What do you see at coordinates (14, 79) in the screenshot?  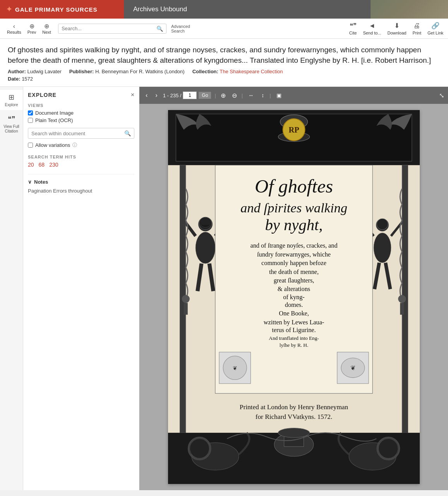 I see `date-label: Date:` at bounding box center [14, 79].